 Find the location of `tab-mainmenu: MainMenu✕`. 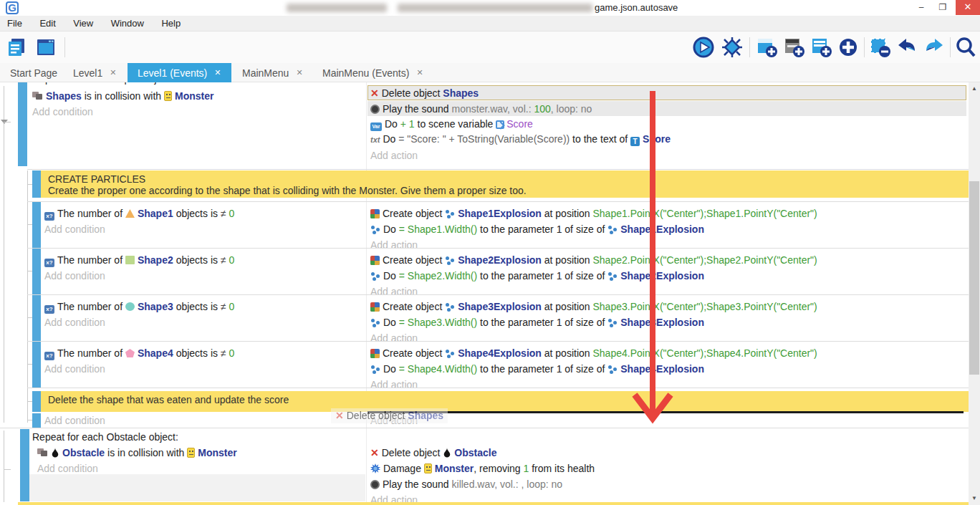

tab-mainmenu: MainMenu✕ is located at coordinates (272, 73).